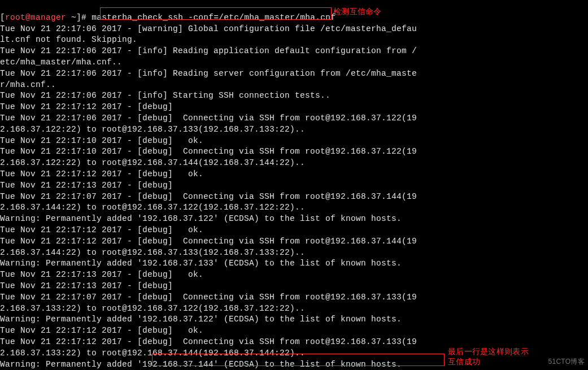 Image resolution: width=588 pixels, height=370 pixels. I want to click on output-line: lt.cnf not found. Skipping., so click(69, 40).